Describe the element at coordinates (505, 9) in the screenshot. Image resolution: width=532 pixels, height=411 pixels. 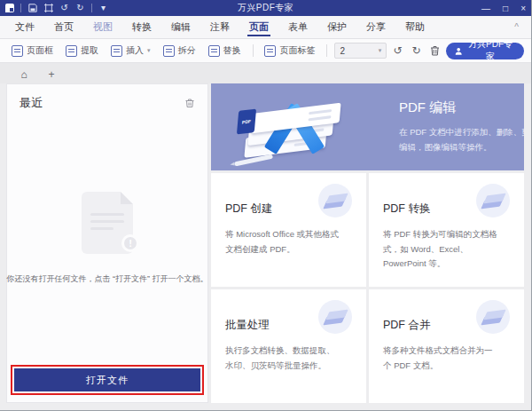
I see `maximize-button: □` at that location.